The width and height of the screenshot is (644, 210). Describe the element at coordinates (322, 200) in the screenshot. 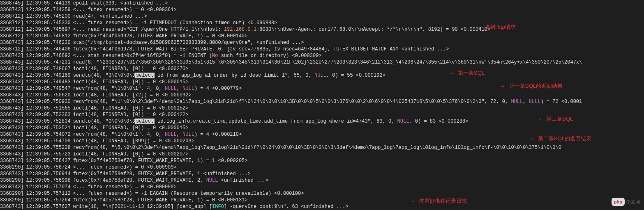

I see `terminal-line: 3368290]12:39:05.757264futex(0x7f4e5758e…` at that location.